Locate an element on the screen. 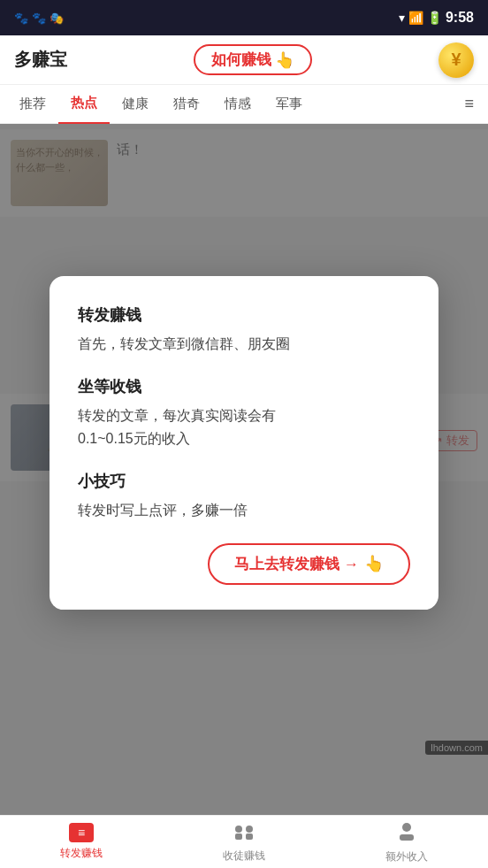  share-icon: ≡ is located at coordinates (81, 833).